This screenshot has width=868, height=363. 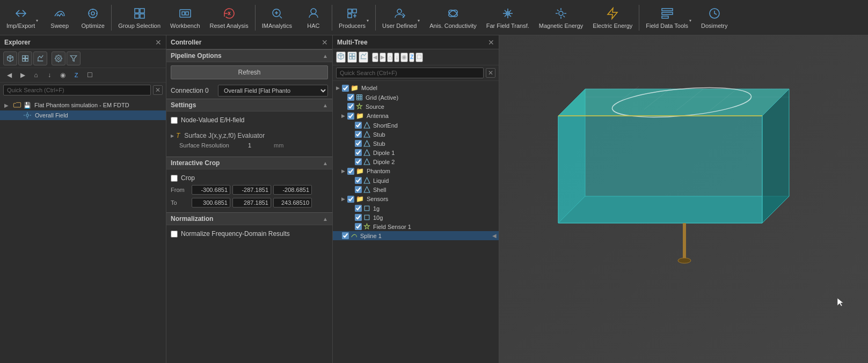 What do you see at coordinates (415, 199) in the screenshot?
I see `mt-item-sensors: ▶ 📁 Sensors` at bounding box center [415, 199].